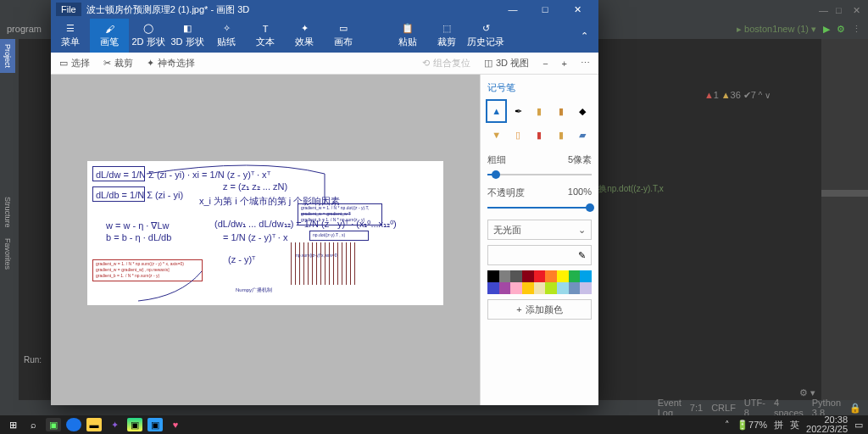  What do you see at coordinates (583, 111) in the screenshot?
I see `brush-pixel: ◆` at bounding box center [583, 111].